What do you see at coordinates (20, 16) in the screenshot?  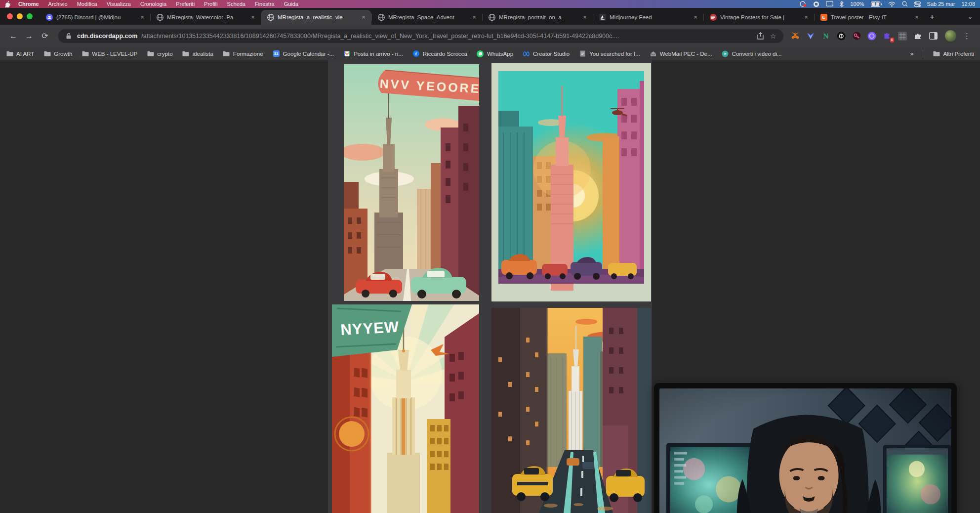 I see `window-minimize-button` at bounding box center [20, 16].